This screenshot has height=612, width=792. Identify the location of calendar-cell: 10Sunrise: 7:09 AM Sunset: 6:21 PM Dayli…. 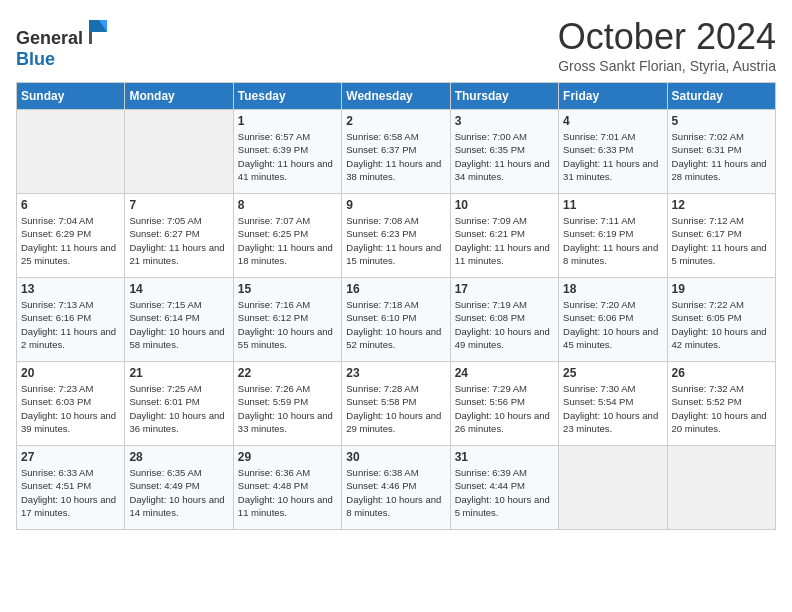
(504, 236).